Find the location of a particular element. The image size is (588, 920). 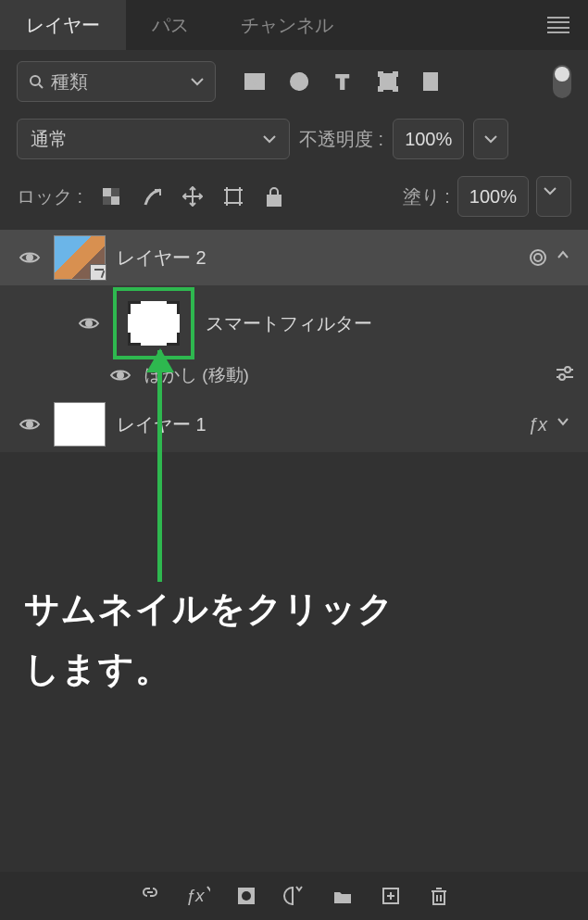

annotation-line1: サムネイルをクリック is located at coordinates (209, 610).